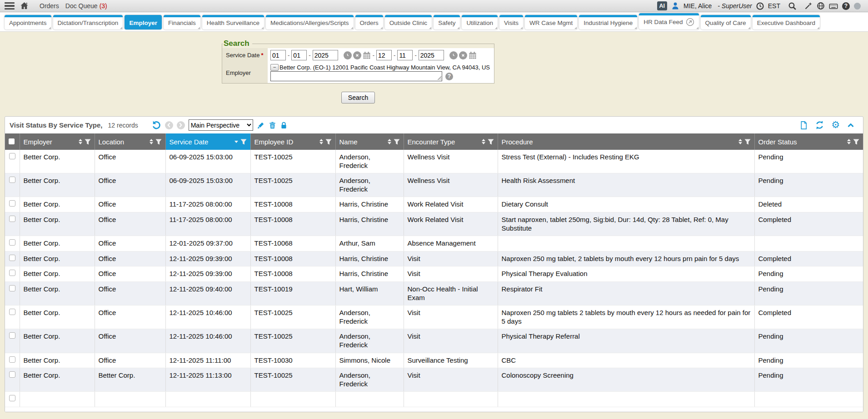  Describe the element at coordinates (356, 76) in the screenshot. I see `employer-search-input` at that location.